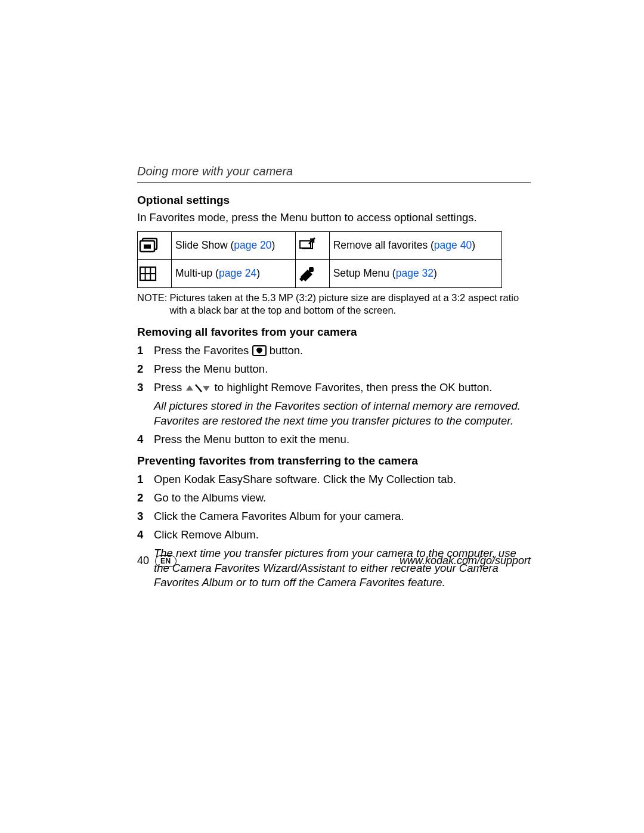 This screenshot has height=833, width=644. What do you see at coordinates (145, 440) in the screenshot?
I see `step-number: 4` at bounding box center [145, 440].